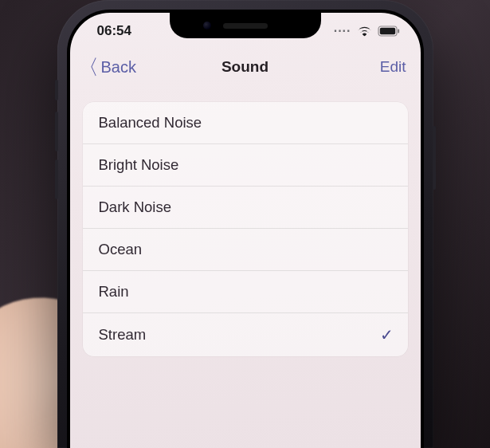 The width and height of the screenshot is (490, 448). Describe the element at coordinates (245, 292) in the screenshot. I see `sound-row-rain: Rain` at that location.